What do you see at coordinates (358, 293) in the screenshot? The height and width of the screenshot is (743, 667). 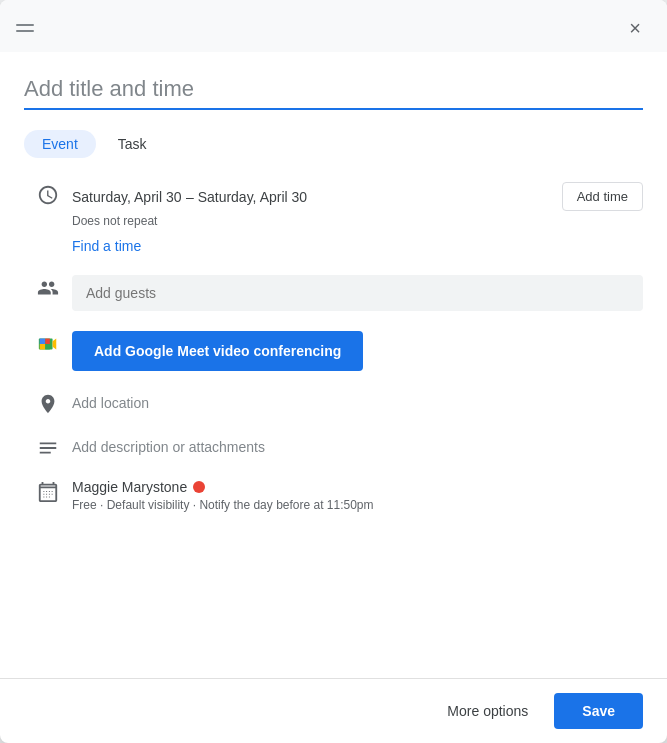 I see `guests-content` at bounding box center [358, 293].